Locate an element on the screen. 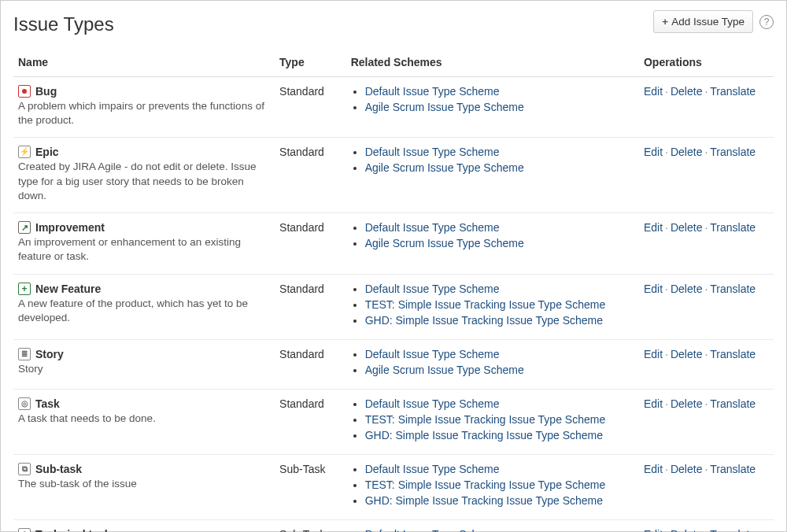 The height and width of the screenshot is (532, 787). issue-type-description: An improvement or enhancement to an exis… is located at coordinates (144, 249).